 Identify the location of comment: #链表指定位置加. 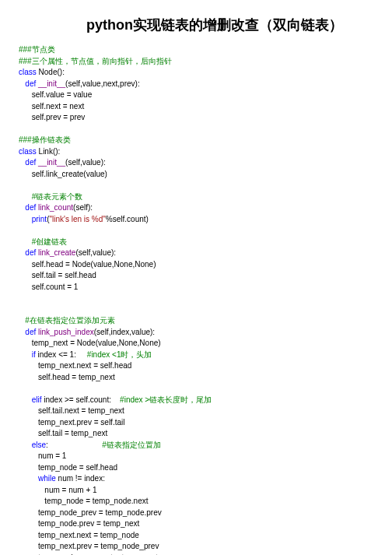
(131, 445).